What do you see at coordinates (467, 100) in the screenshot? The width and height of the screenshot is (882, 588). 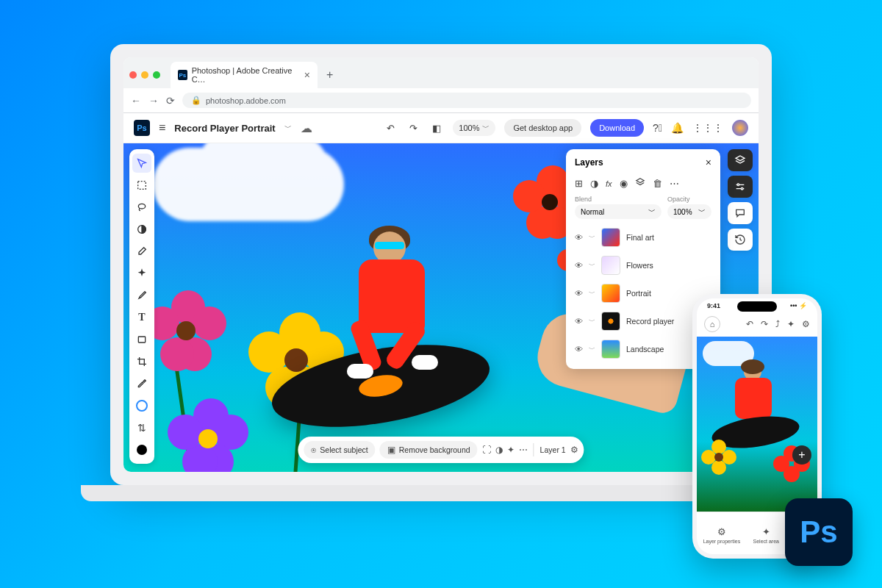 I see `address-bar: 🔒 photoshop.adobe.com` at bounding box center [467, 100].